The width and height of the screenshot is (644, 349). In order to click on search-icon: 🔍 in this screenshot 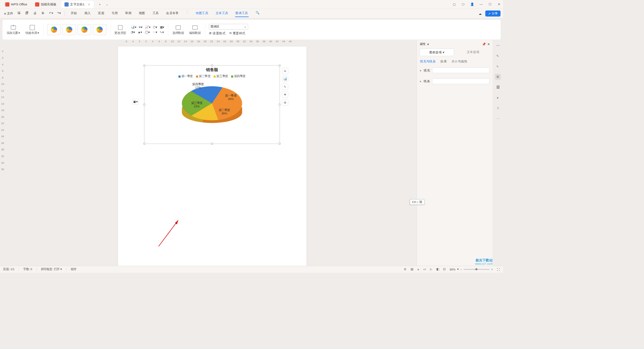, I will do `click(258, 13)`.